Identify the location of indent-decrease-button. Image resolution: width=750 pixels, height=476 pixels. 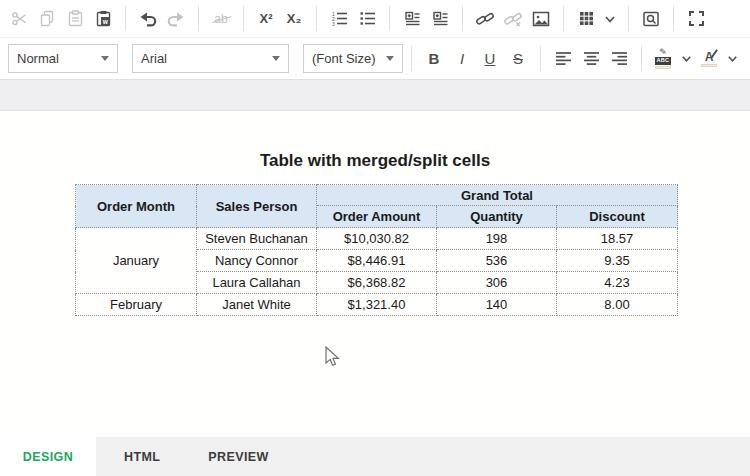
(412, 19).